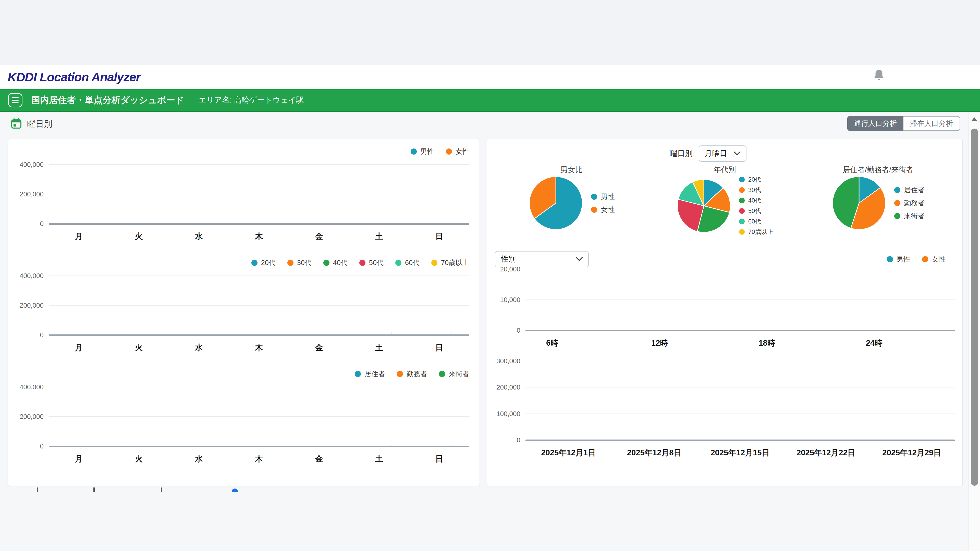  Describe the element at coordinates (40, 124) in the screenshot. I see `section-title-label: 曜日別` at that location.